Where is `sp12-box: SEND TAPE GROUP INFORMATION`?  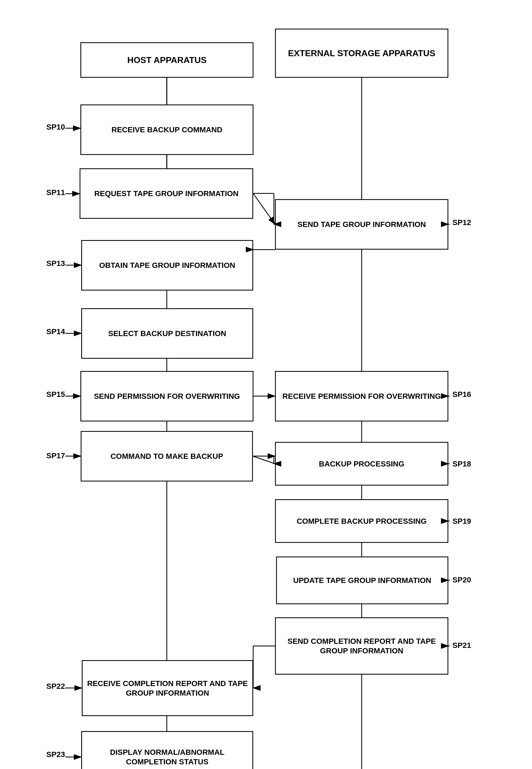
sp12-box: SEND TAPE GROUP INFORMATION is located at coordinates (362, 224).